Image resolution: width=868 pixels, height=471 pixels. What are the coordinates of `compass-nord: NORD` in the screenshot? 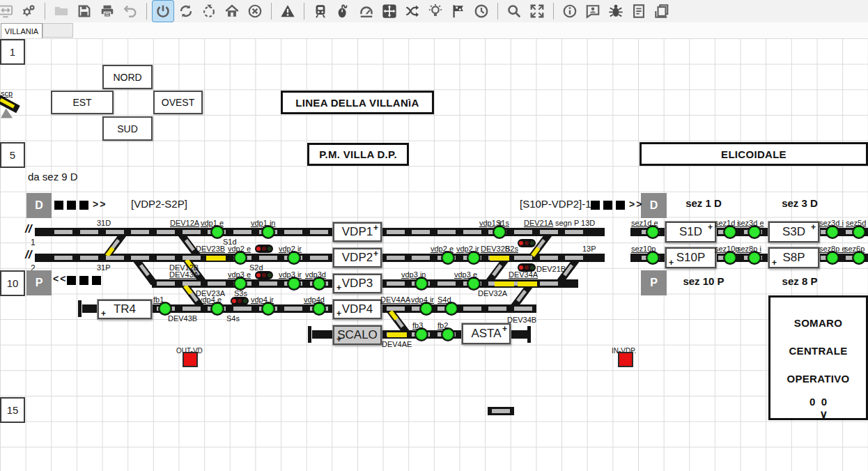 It's located at (127, 77).